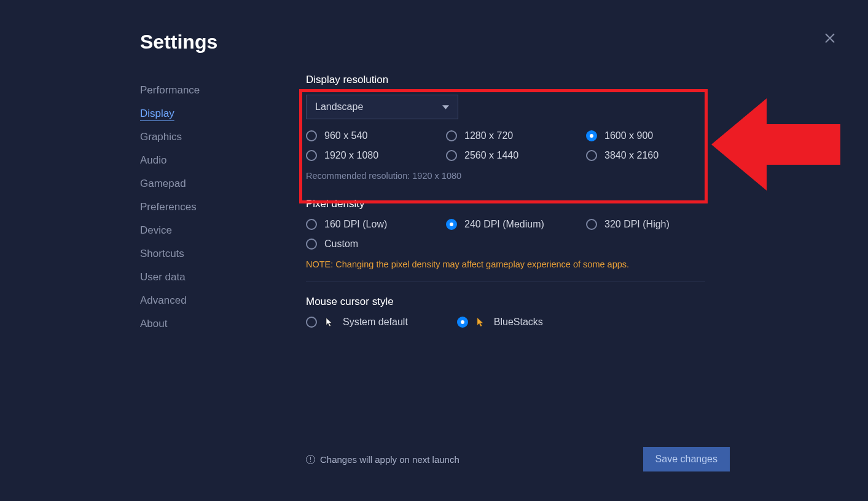  What do you see at coordinates (656, 156) in the screenshot?
I see `resolution-radio-3840x2160: 3840 x 2160` at bounding box center [656, 156].